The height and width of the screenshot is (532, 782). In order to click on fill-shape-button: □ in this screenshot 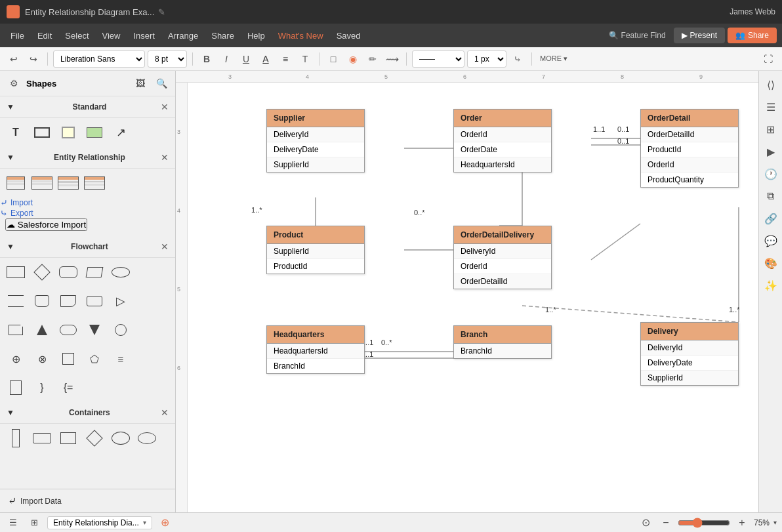, I will do `click(333, 59)`.